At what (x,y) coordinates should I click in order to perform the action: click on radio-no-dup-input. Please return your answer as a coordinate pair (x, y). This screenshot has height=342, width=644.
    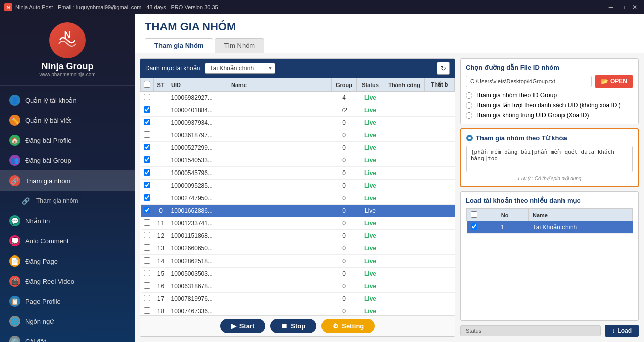
    Looking at the image, I should click on (469, 116).